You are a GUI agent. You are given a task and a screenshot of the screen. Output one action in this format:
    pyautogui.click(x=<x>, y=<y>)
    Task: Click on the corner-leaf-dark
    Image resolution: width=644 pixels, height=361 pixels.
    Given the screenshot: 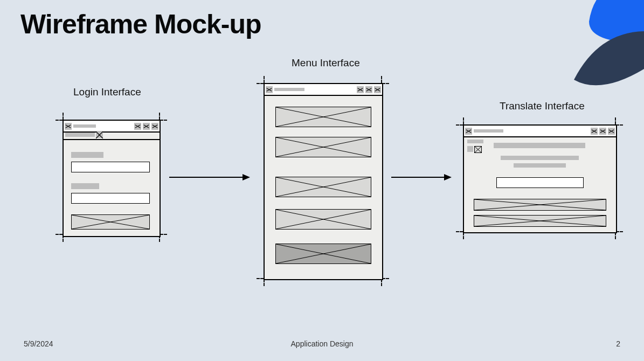 What is the action you would take?
    pyautogui.click(x=606, y=61)
    